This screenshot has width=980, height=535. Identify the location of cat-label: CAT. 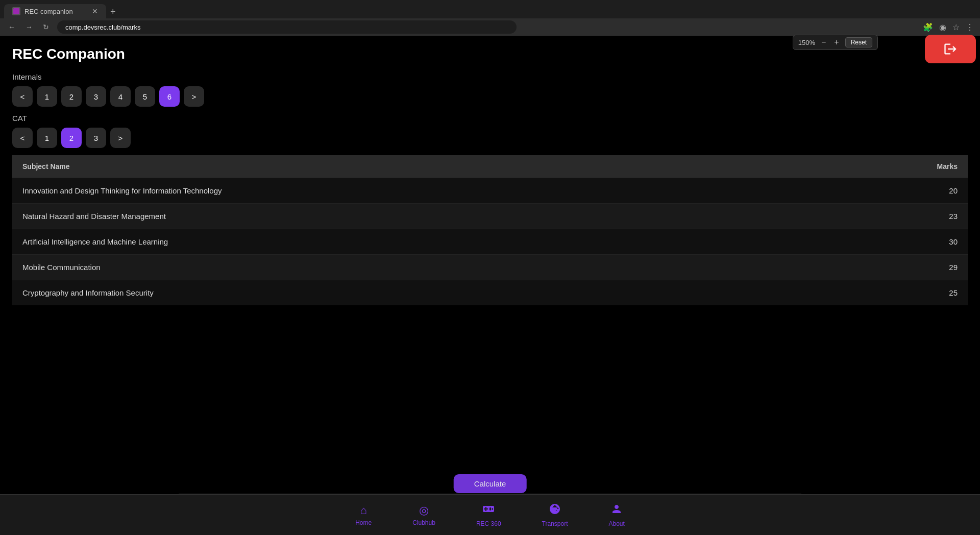
(490, 118).